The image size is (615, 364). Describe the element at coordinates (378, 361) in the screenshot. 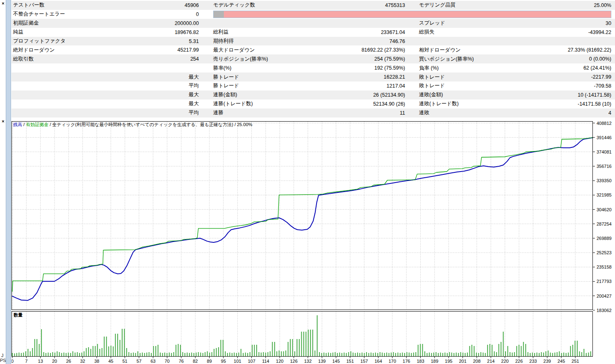

I see `x-tick-label: 164` at that location.